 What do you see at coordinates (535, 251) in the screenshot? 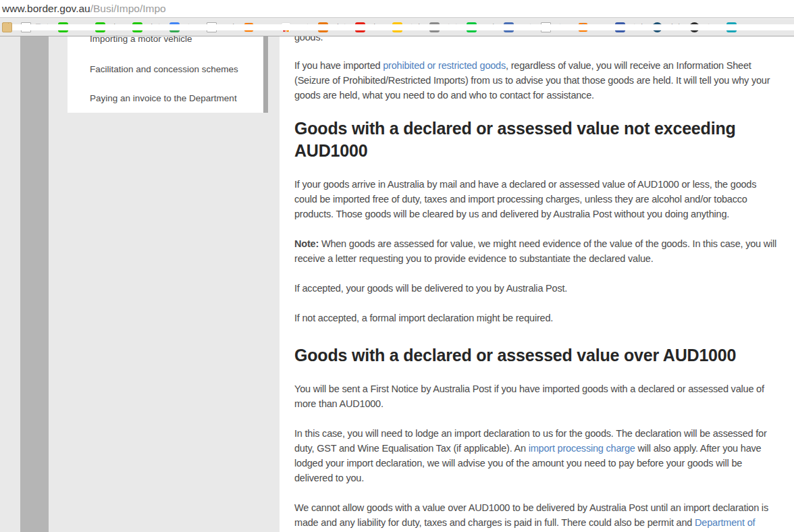
I see `note-text: When goods are assessed for value, we mi…` at bounding box center [535, 251].